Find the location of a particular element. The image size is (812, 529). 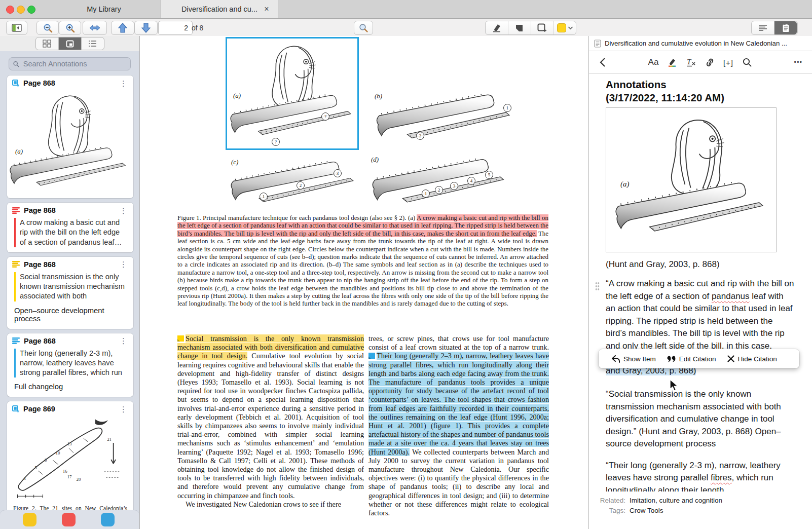

zoom-in-icon is located at coordinates (70, 28).